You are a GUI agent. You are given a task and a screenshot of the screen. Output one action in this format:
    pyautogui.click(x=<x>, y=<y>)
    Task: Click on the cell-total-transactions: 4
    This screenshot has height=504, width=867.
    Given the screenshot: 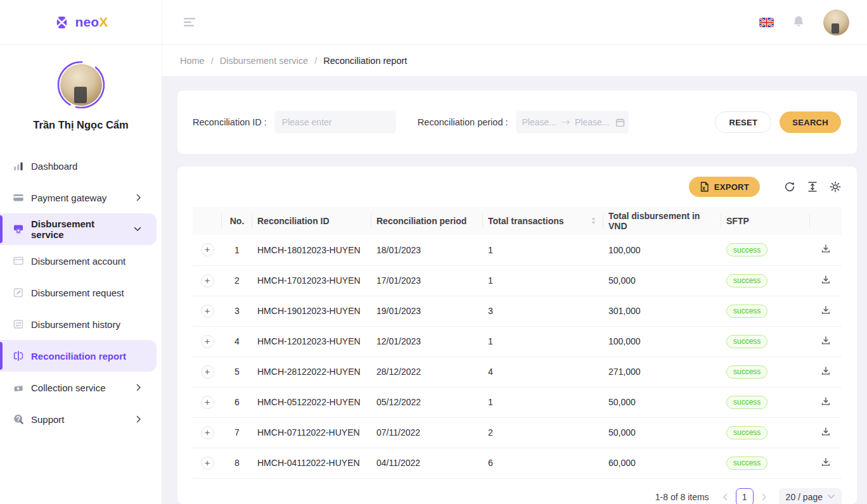 What is the action you would take?
    pyautogui.click(x=543, y=372)
    